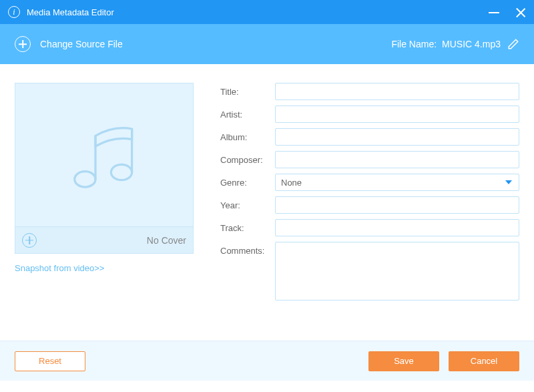  What do you see at coordinates (248, 158) in the screenshot?
I see `composer-label: Composer:` at bounding box center [248, 158].